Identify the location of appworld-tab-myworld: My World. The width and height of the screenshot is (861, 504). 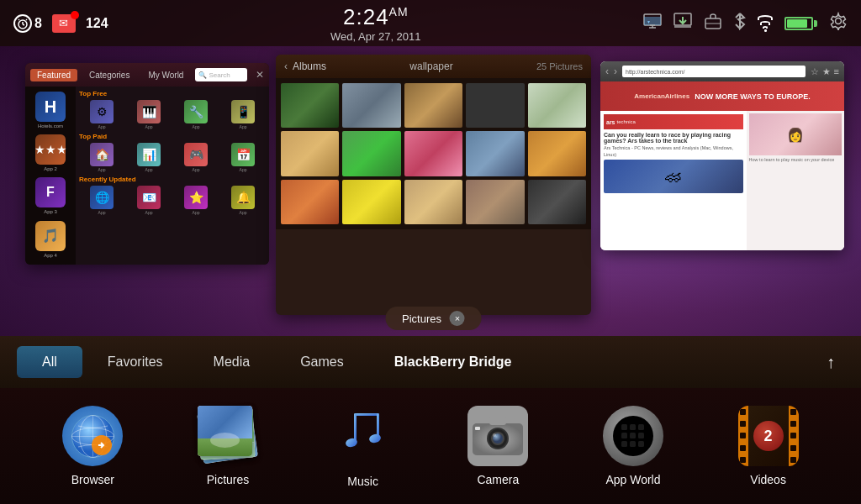
(166, 76).